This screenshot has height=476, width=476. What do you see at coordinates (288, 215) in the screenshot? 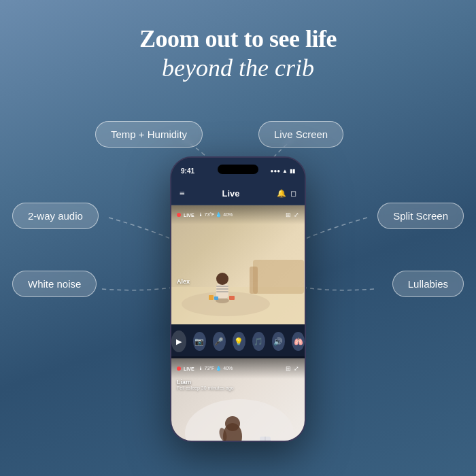
I see `feed1-grid-icon: ⊞` at bounding box center [288, 215].